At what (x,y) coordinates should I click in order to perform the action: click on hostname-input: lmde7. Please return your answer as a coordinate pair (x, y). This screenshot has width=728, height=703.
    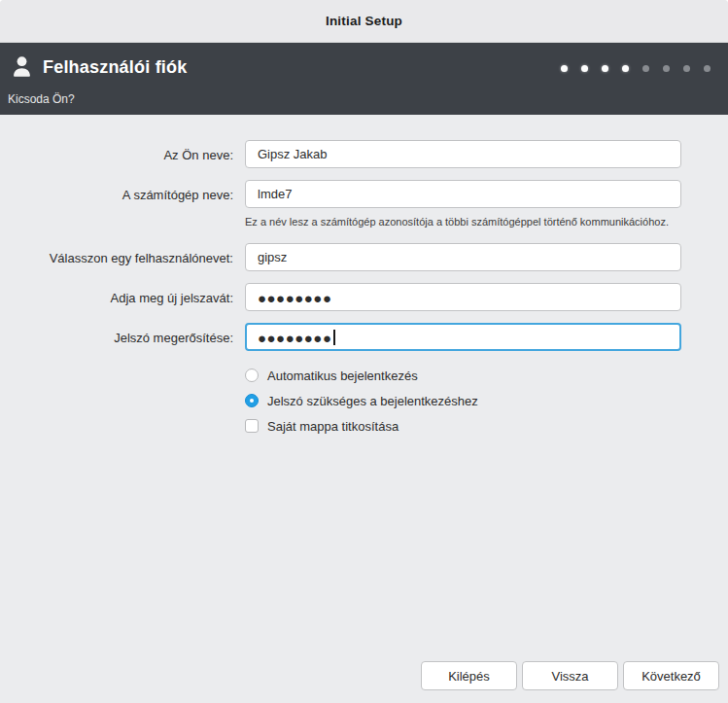
    Looking at the image, I should click on (463, 194).